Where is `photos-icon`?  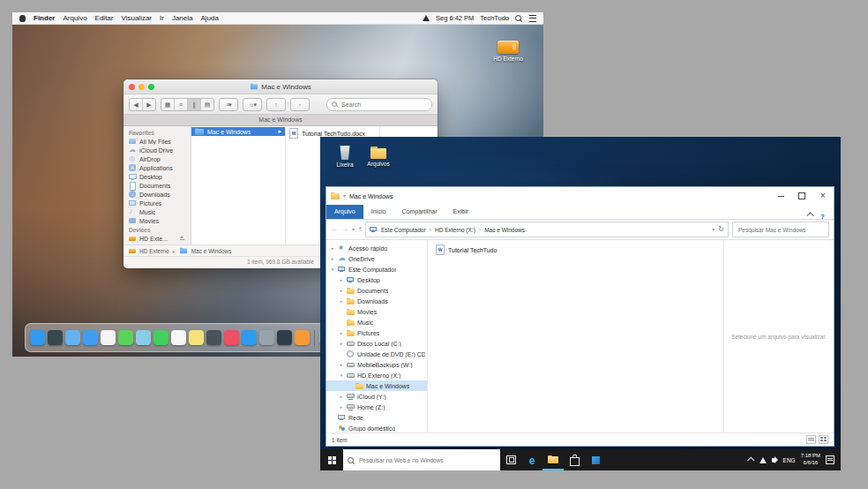
photos-icon is located at coordinates (595, 460).